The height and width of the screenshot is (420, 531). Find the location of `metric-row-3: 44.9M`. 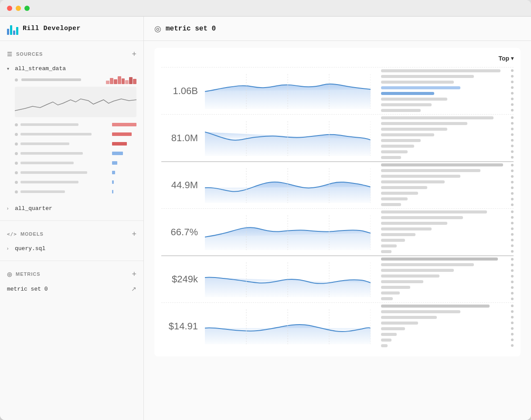

metric-row-3: 44.9M is located at coordinates (337, 185).